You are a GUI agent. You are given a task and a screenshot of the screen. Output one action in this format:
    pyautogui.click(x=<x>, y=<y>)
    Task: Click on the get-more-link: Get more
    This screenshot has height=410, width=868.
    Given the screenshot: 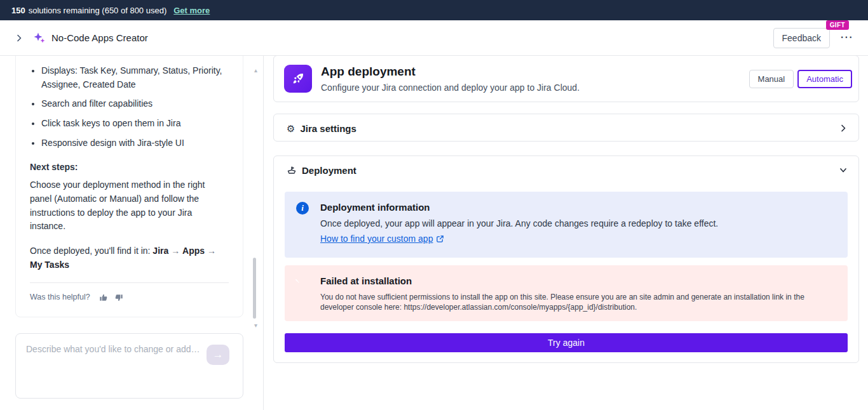 What is the action you would take?
    pyautogui.click(x=192, y=10)
    